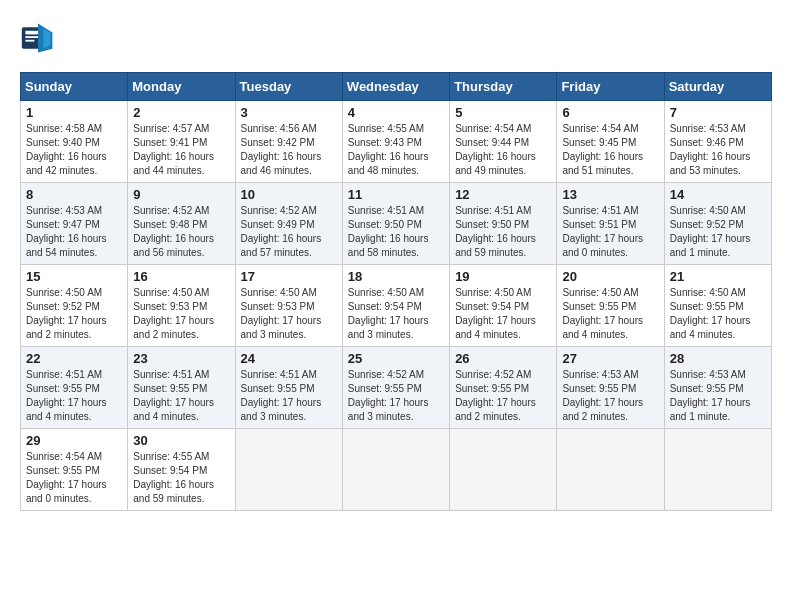 The width and height of the screenshot is (792, 612). Describe the element at coordinates (181, 112) in the screenshot. I see `day-number: 2` at that location.